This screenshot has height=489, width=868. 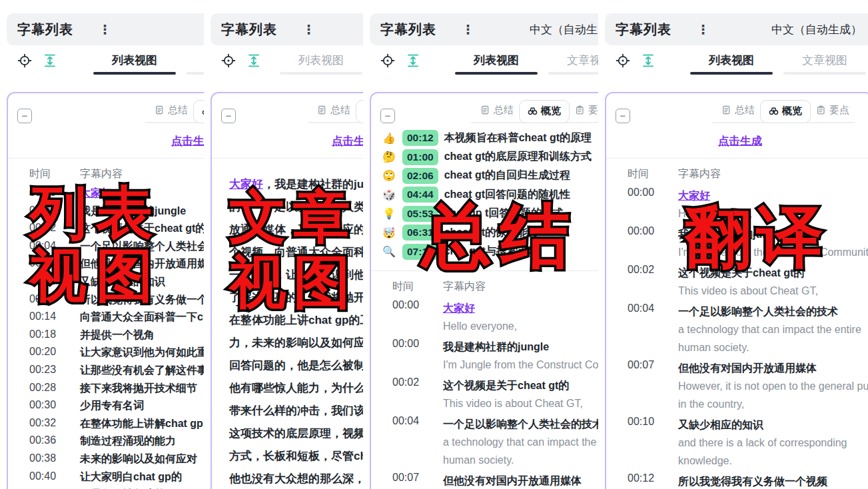 I want to click on timestamp: 00:12, so click(x=643, y=478).